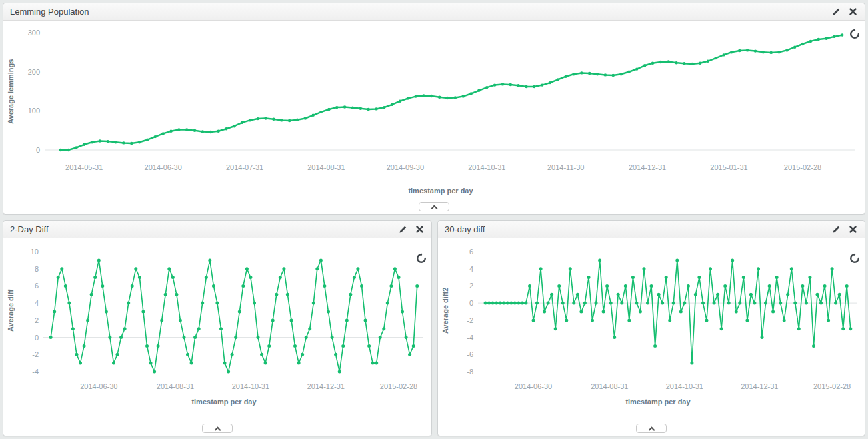  Describe the element at coordinates (471, 286) in the screenshot. I see `y-tick-label: 2` at that location.